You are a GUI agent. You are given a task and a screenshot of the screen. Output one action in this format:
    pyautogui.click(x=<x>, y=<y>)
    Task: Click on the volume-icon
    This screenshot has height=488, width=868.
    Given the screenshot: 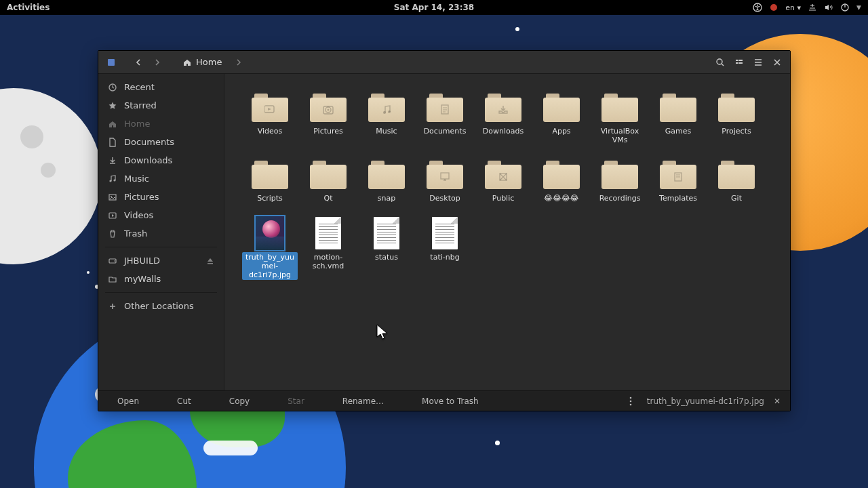 What is the action you would take?
    pyautogui.click(x=829, y=7)
    